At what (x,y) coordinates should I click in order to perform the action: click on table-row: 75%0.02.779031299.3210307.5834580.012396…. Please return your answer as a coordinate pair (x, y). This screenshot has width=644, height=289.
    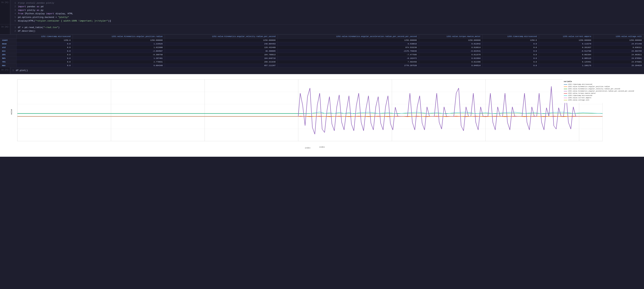
    Looking at the image, I should click on (322, 62).